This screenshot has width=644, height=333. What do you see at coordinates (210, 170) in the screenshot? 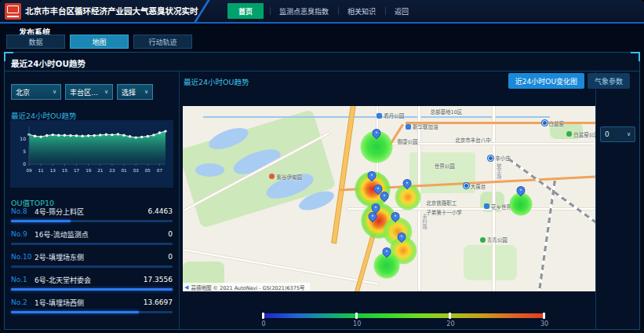
I see `map-water-area` at bounding box center [210, 170].